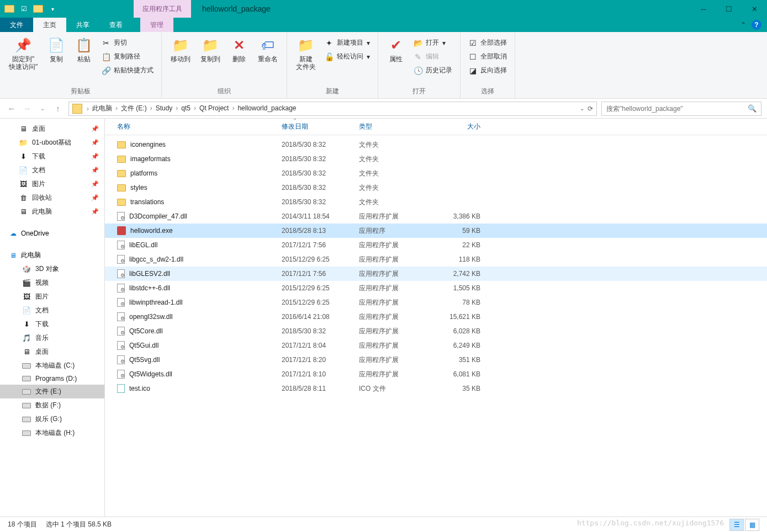  I want to click on breadcrumb-segment: 此电脑, so click(102, 108).